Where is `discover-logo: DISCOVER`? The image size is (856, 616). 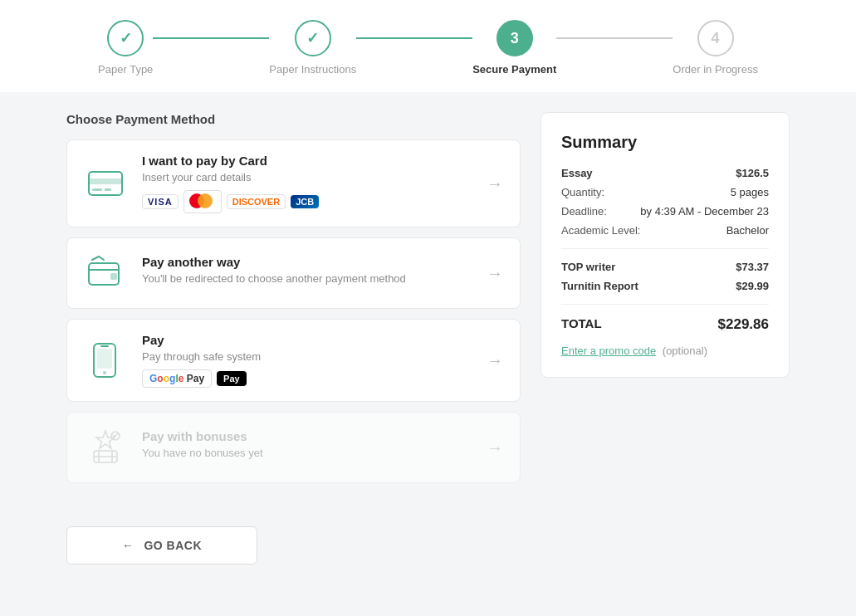 discover-logo: DISCOVER is located at coordinates (256, 202).